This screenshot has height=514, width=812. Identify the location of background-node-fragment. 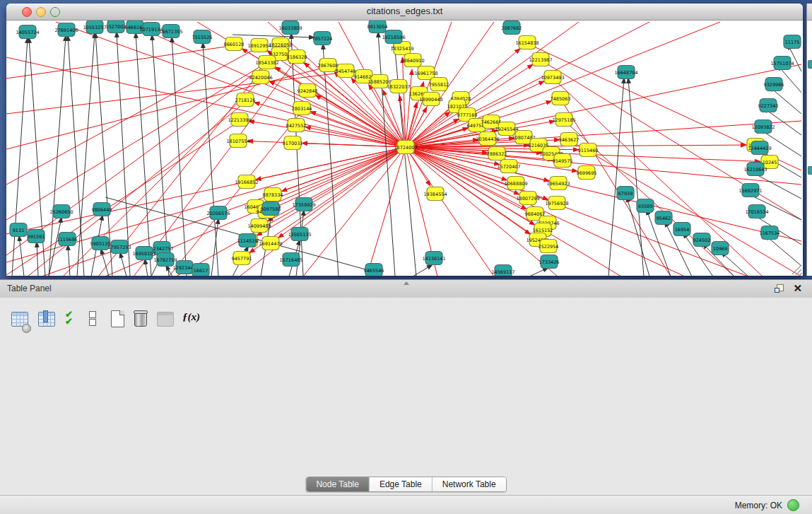
(810, 170).